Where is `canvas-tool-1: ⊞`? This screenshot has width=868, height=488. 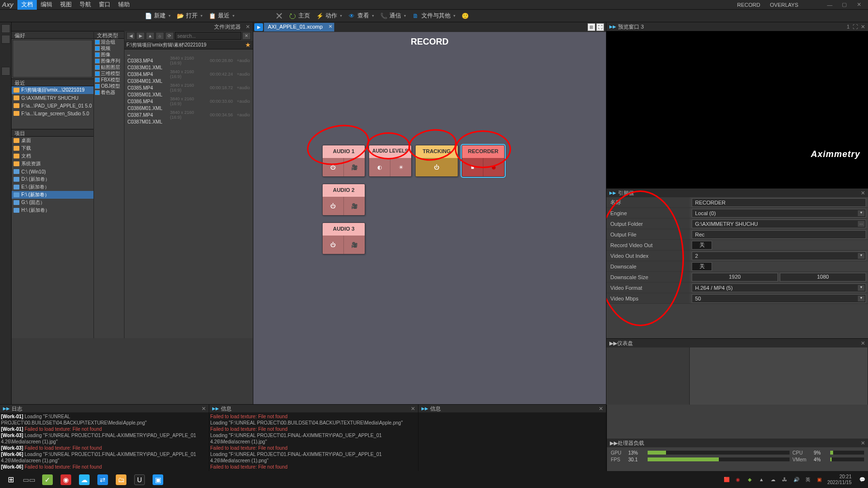 canvas-tool-1: ⊞ is located at coordinates (591, 27).